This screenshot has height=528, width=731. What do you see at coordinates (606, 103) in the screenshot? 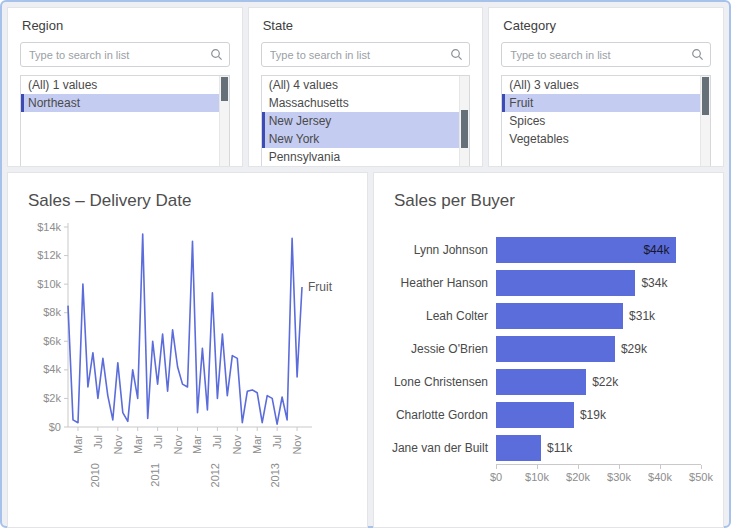
I see `filter-list-item: Fruit` at bounding box center [606, 103].